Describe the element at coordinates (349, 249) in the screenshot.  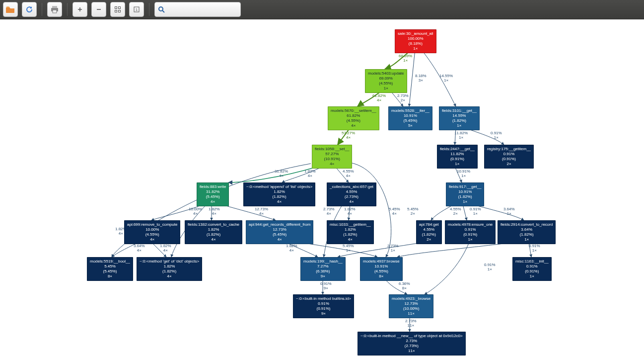
I see `edge-label: 5.45%1×` at that location.